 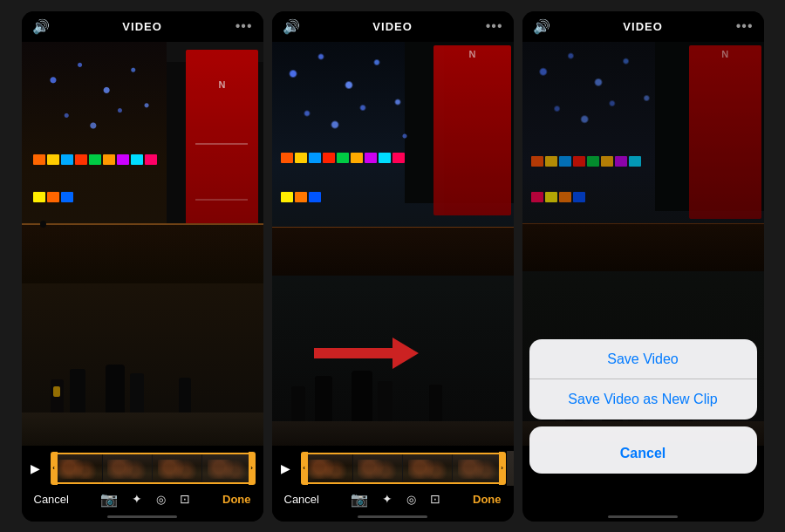 What do you see at coordinates (542, 26) in the screenshot?
I see `speaker-icon-3: 🔊` at bounding box center [542, 26].